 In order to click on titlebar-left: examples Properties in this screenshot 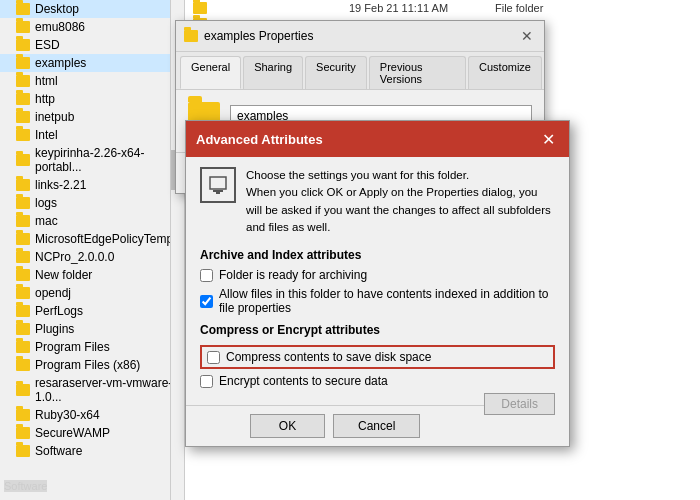, I will do `click(248, 36)`.